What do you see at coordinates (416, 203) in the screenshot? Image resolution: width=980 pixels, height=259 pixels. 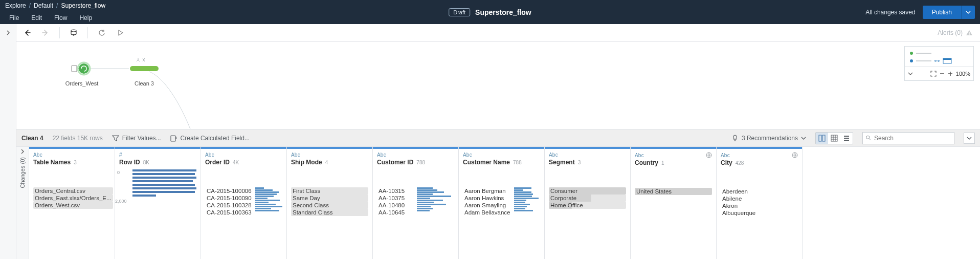 I see `profile-column: AbcCustomer ID788AA-10315AA-10375AA-1048…` at bounding box center [416, 203].